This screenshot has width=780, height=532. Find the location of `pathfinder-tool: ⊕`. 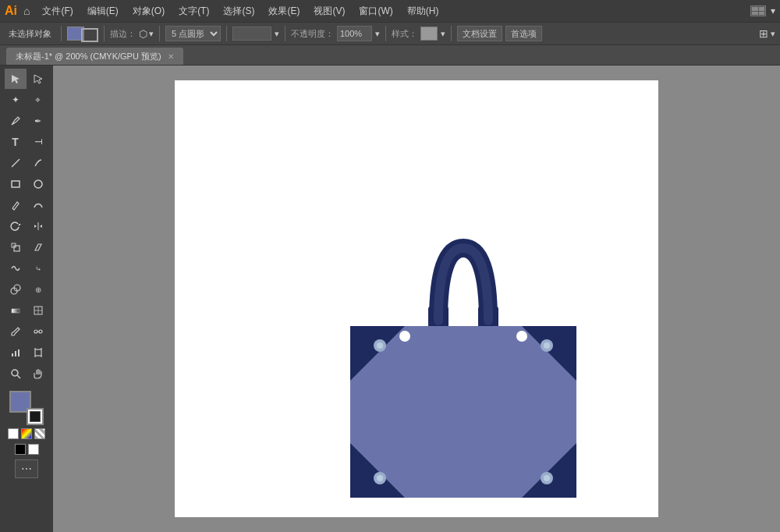

pathfinder-tool: ⊕ is located at coordinates (38, 289).